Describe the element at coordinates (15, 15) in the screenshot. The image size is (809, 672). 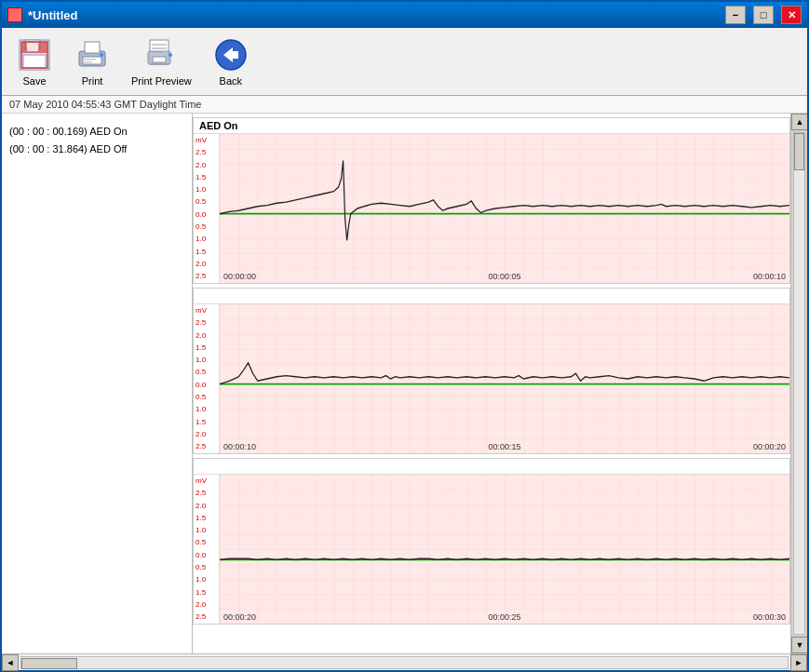
I see `app-icon` at that location.